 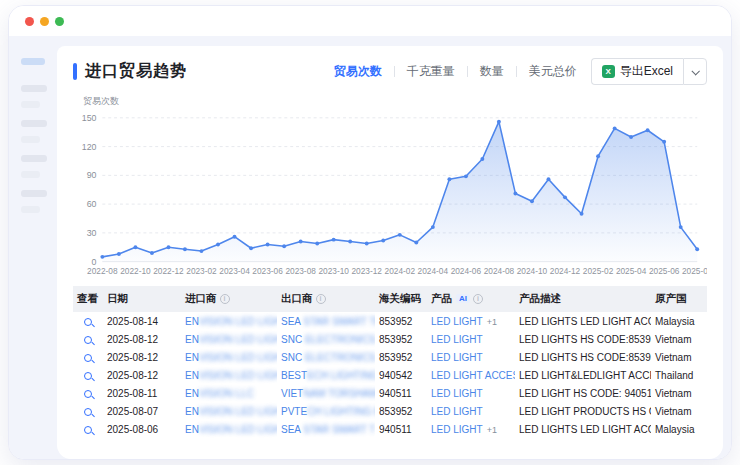 I want to click on exporter-link: VIETNAM TORSHAMB, so click(x=328, y=394).